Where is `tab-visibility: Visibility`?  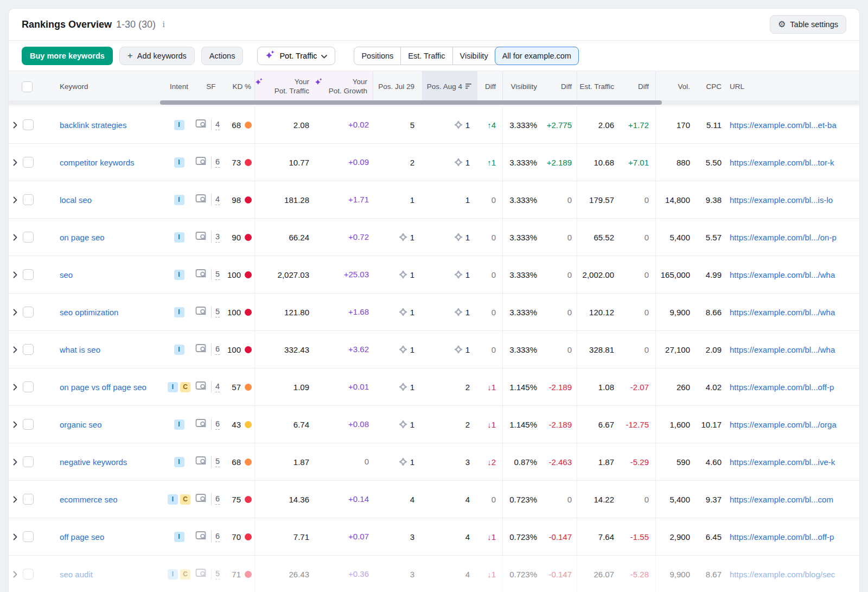
tab-visibility: Visibility is located at coordinates (474, 56).